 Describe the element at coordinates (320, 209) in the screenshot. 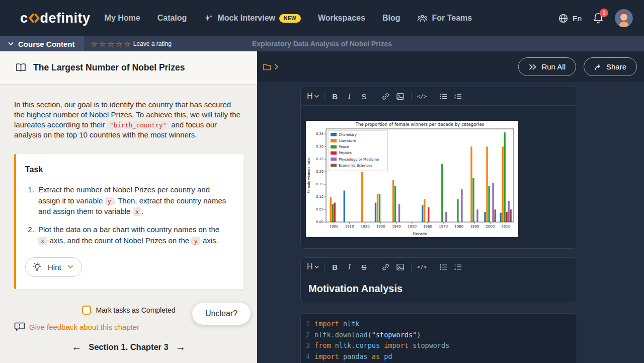

I see `svg-text: 0.05` at that location.